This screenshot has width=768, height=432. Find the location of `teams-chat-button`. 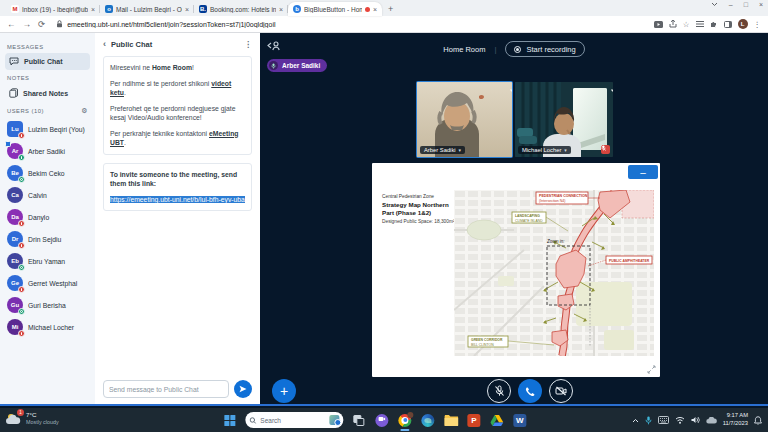

teams-chat-button is located at coordinates (382, 420).